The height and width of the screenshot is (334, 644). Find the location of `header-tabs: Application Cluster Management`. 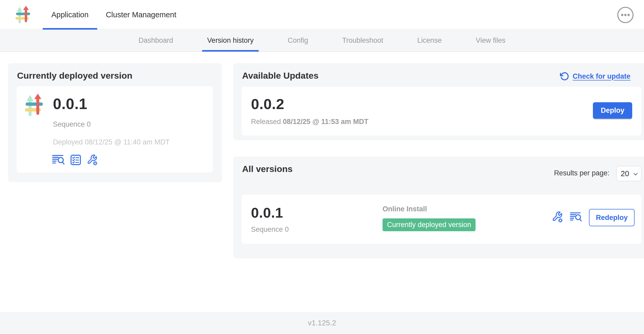

header-tabs: Application Cluster Management is located at coordinates (114, 15).